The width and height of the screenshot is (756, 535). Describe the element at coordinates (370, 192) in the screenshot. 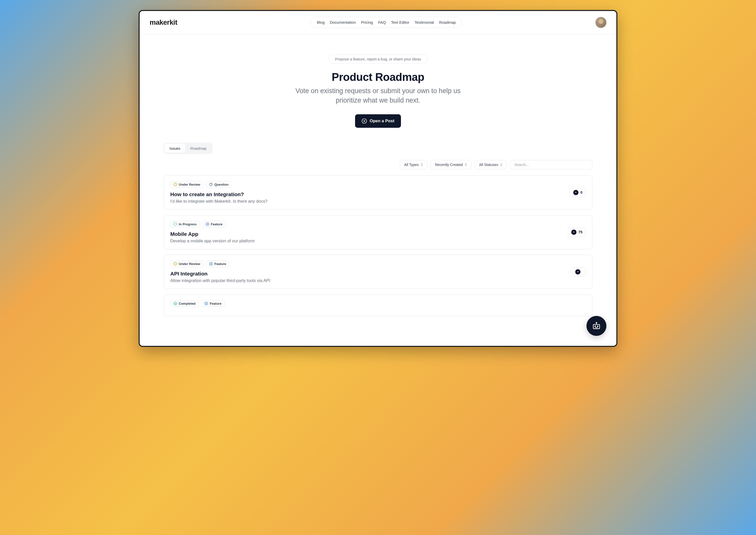

I see `card-content: Under Review Question How to create an I…` at that location.